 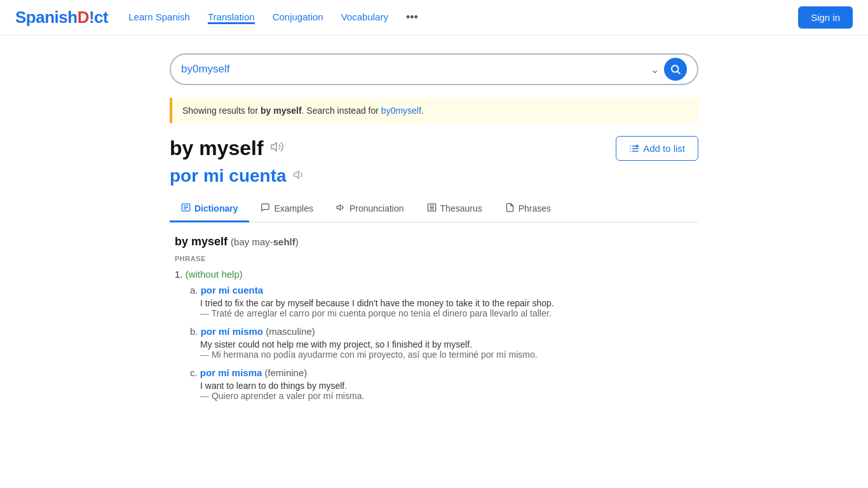 What do you see at coordinates (194, 332) in the screenshot?
I see `sub-letter-b: b.` at bounding box center [194, 332].